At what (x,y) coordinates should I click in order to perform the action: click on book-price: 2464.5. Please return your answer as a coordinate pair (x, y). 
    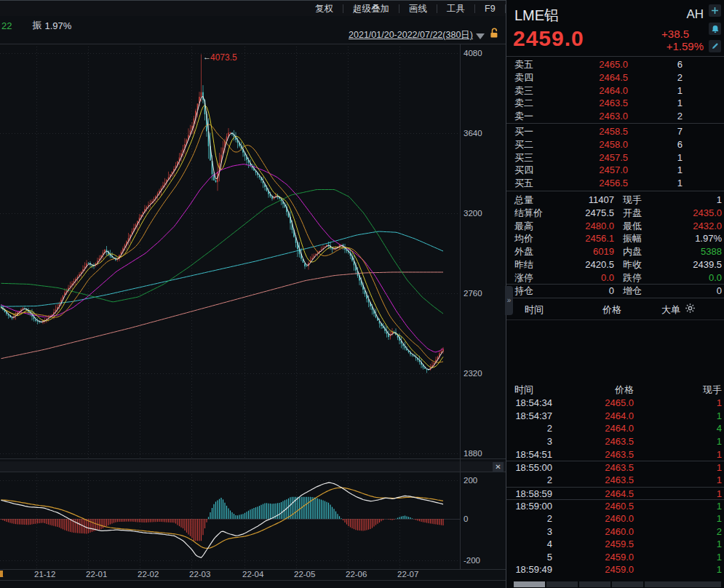
    Looking at the image, I should click on (600, 78).